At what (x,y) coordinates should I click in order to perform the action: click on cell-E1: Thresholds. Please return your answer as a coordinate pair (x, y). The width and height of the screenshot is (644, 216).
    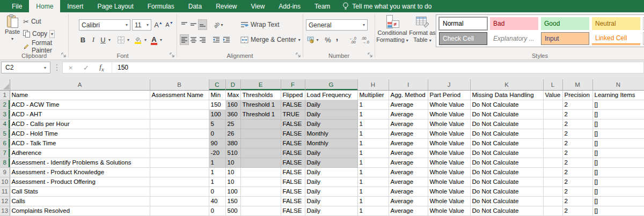
    Looking at the image, I should click on (261, 95).